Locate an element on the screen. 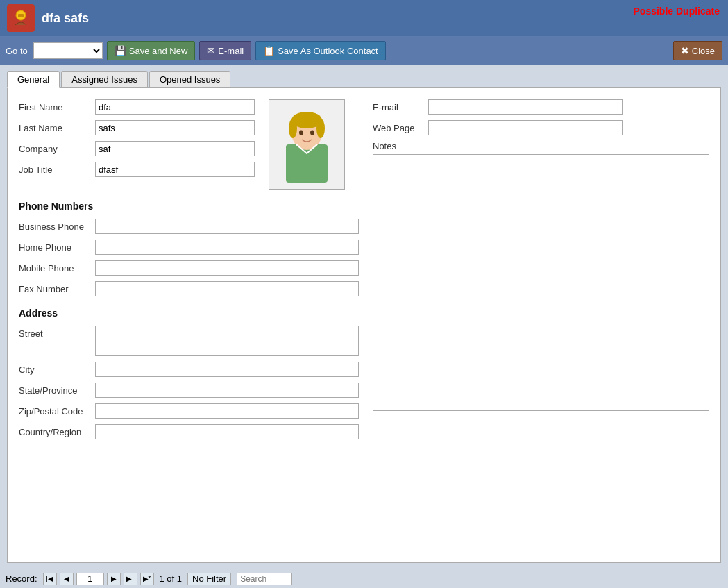  mobile-phone-input is located at coordinates (227, 268).